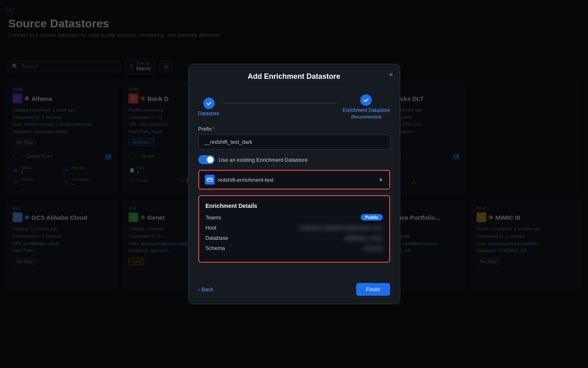  What do you see at coordinates (294, 107) in the screenshot?
I see `modal-stepper: Datastore Enrichment Datastore (Recommen…` at bounding box center [294, 107].